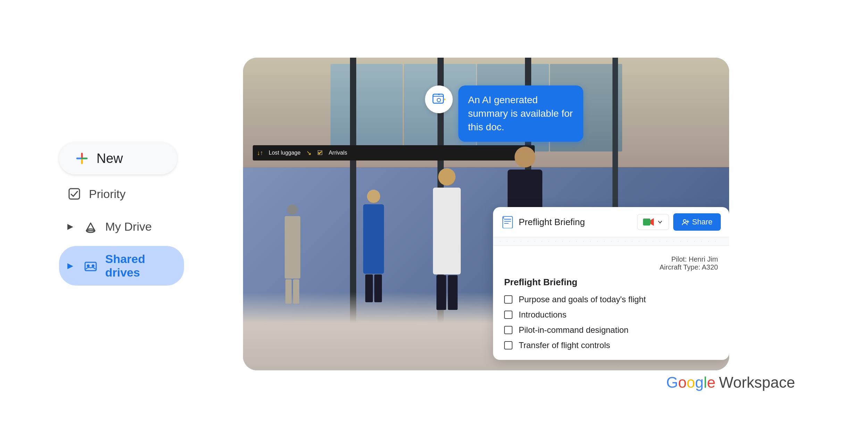 The height and width of the screenshot is (428, 868). What do you see at coordinates (611, 303) in the screenshot?
I see `doc-body: Pilot: Henri Jim Aircraft Type: A320 Pre…` at bounding box center [611, 303].